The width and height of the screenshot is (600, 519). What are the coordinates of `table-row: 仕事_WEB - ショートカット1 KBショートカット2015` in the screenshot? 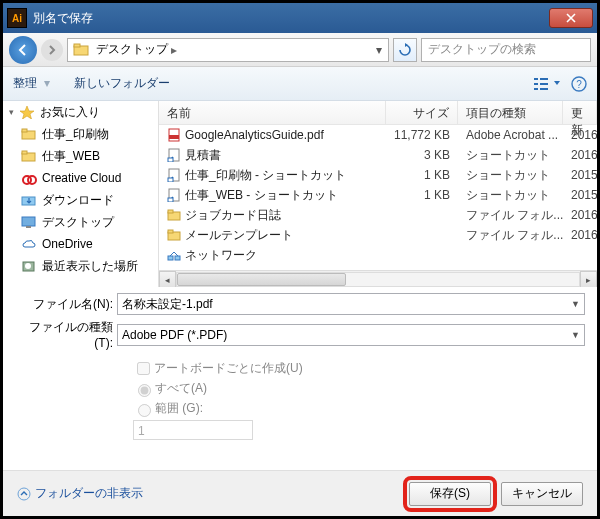 It's located at (378, 195).